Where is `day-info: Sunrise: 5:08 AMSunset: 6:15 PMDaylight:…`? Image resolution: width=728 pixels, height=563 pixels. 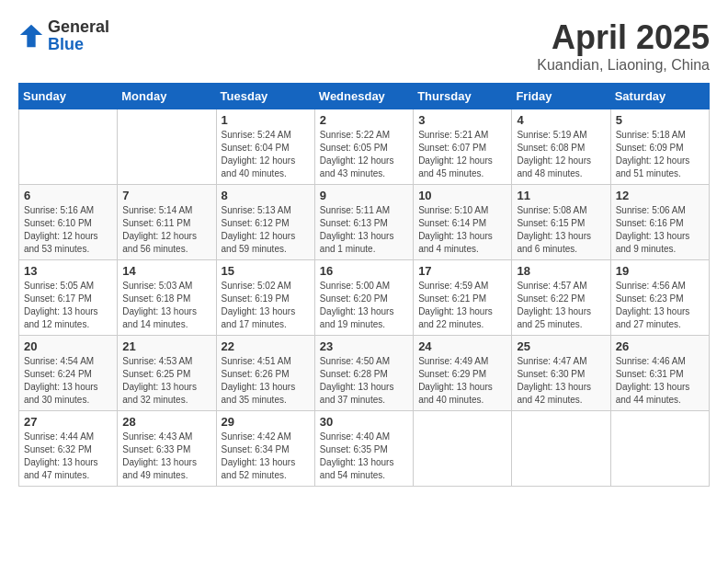 day-info: Sunrise: 5:08 AMSunset: 6:15 PMDaylight:… is located at coordinates (561, 230).